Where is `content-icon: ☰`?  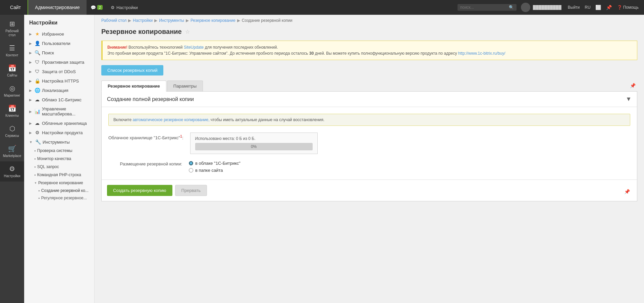 content-icon: ☰ is located at coordinates (12, 48).